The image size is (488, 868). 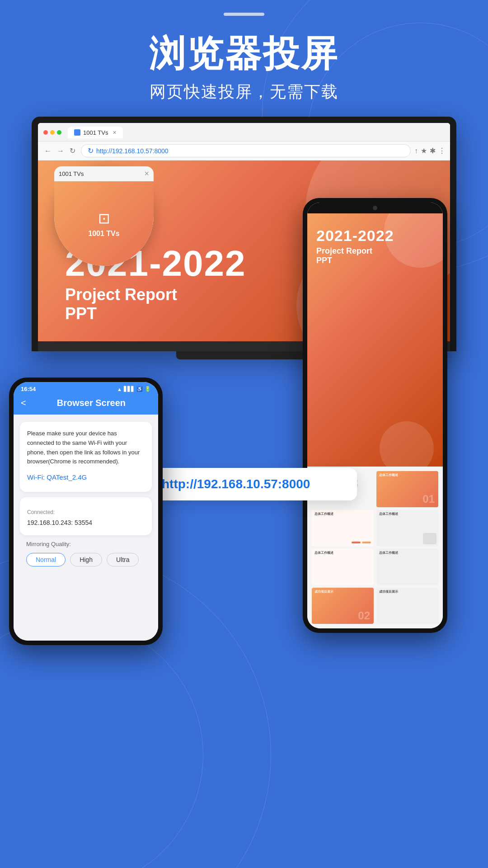 I want to click on top-indicator, so click(x=244, y=8).